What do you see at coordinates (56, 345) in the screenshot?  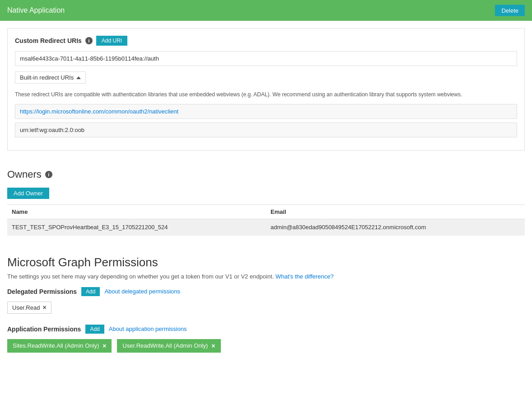 I see `app-tag-label-0: Sites.ReadWrite.All (Admin Only)` at bounding box center [56, 345].